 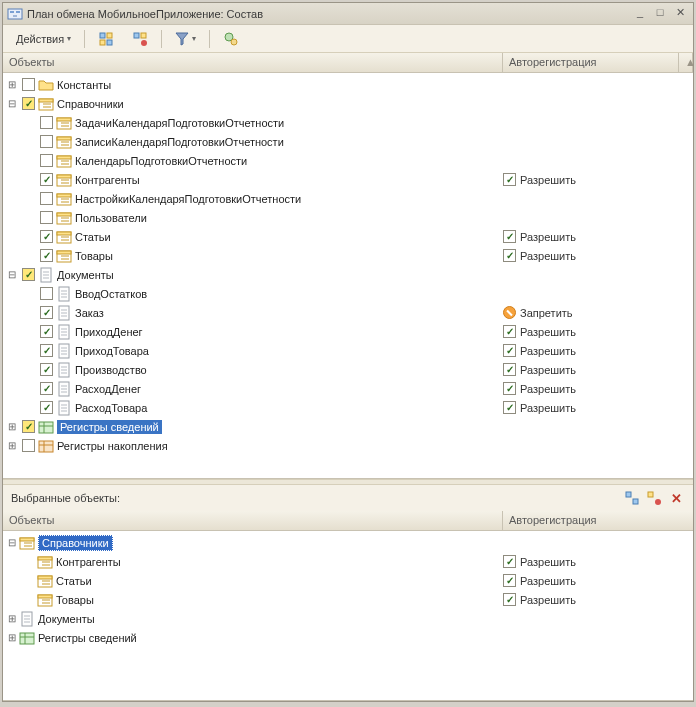 What do you see at coordinates (348, 498) in the screenshot?
I see `selected-objects-header: Выбранные объекты: ✕` at bounding box center [348, 498].